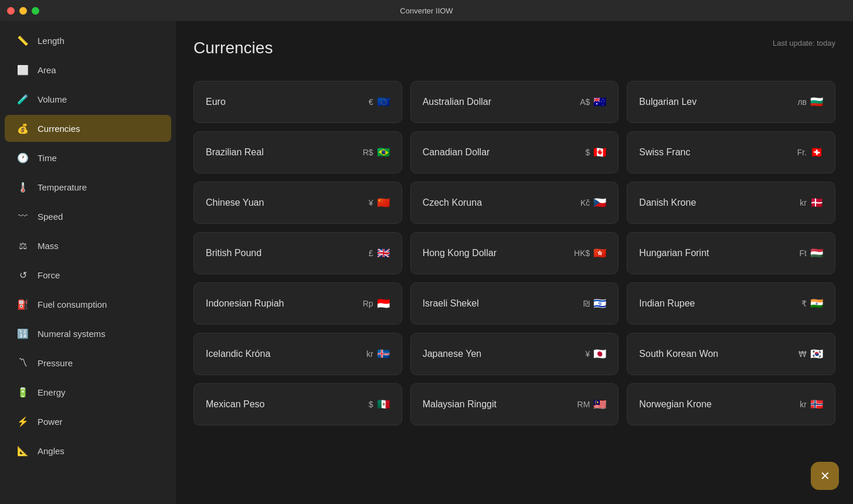 The image size is (853, 504). I want to click on currency-flag: 🇭🇰, so click(600, 253).